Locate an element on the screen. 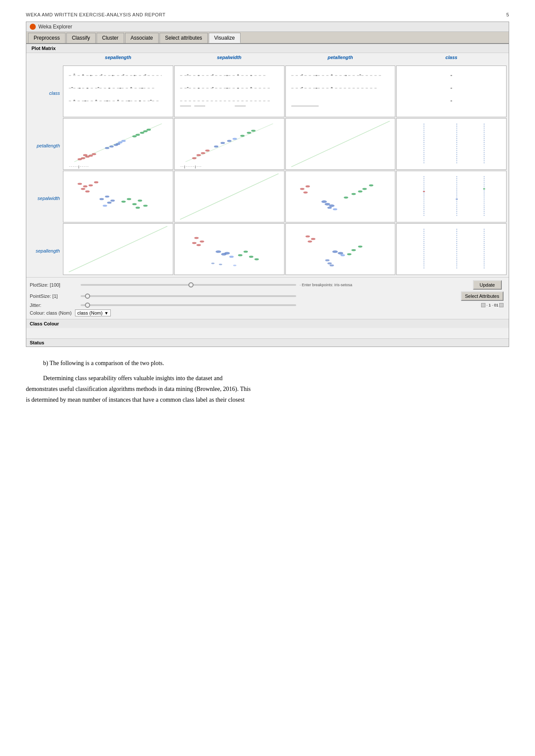 The image size is (535, 756). plot-row-sepalwidth is located at coordinates (285, 197).